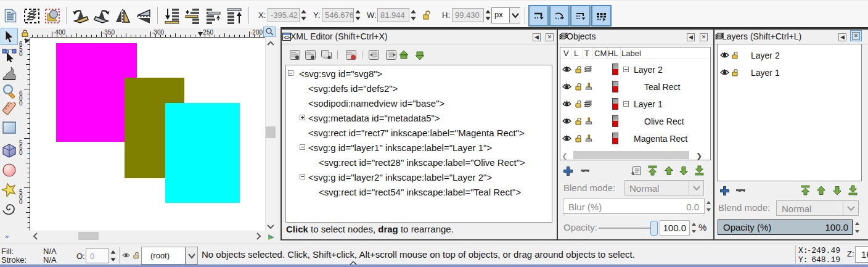  Describe the element at coordinates (108, 32) in the screenshot. I see `svg-text: -350` at that location.